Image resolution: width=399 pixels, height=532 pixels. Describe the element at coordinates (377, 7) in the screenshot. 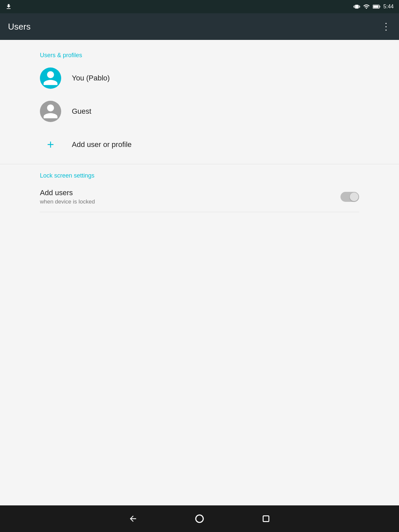

I see `battery-icon` at that location.